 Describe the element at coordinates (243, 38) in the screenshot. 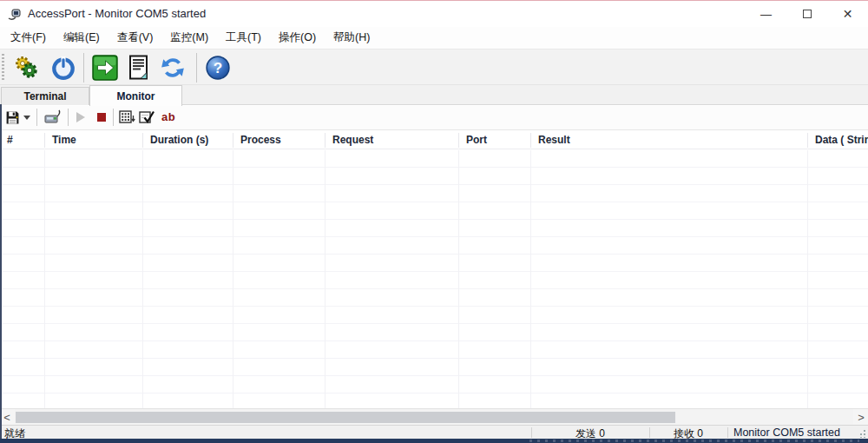

I see `menu-item-5: 工具(T)` at that location.